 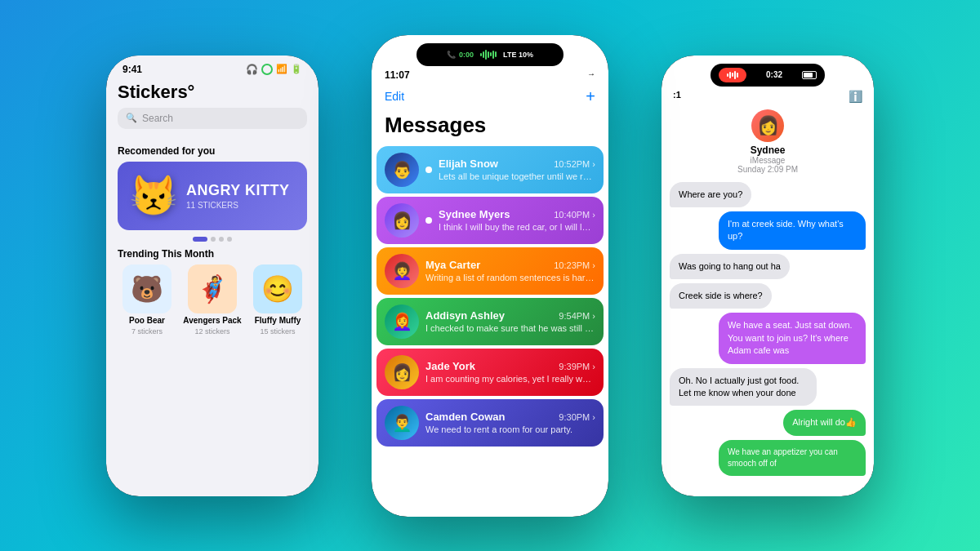 I want to click on avatar-camden: 👨‍🦱, so click(x=402, y=423).